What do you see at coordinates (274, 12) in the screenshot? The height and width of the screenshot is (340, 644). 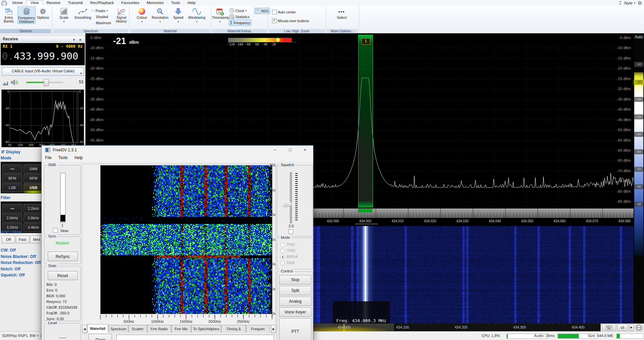 I see `auto-center-checkbox` at bounding box center [274, 12].